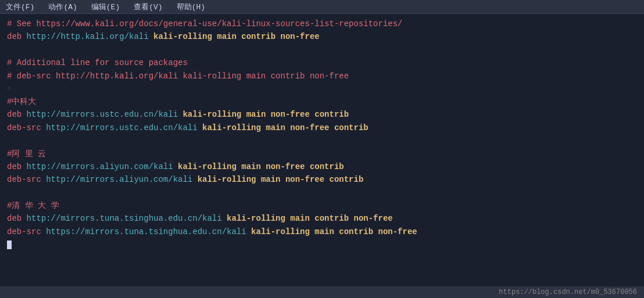 The width and height of the screenshot is (644, 298). I want to click on statusbar: https://blog.csdn.net/m0_53670056, so click(322, 292).